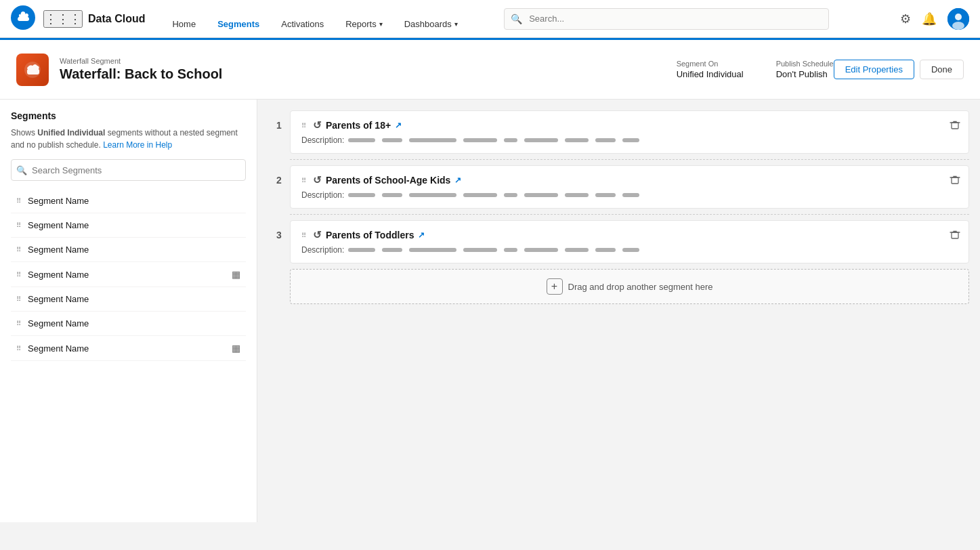 Image resolution: width=980 pixels, height=550 pixels. What do you see at coordinates (935, 19) in the screenshot?
I see `top-nav-right: ⚙ 🔔` at bounding box center [935, 19].